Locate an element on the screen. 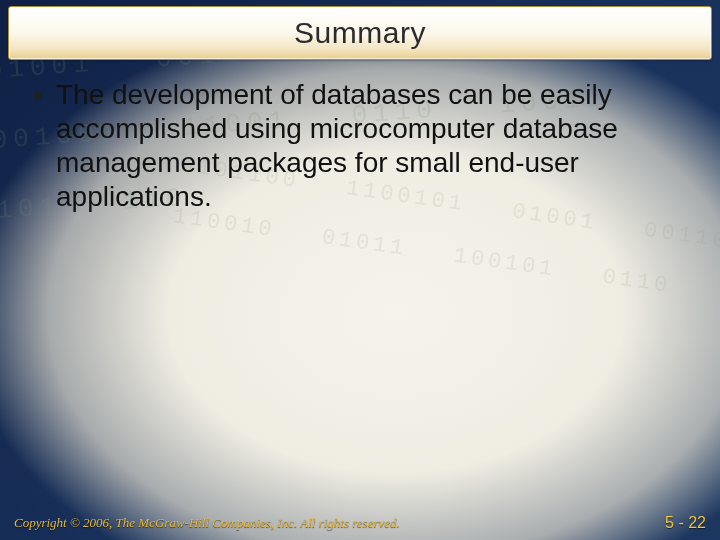 The width and height of the screenshot is (720, 540). copyright-text: Copyright © 2006, The McGraw-Hill Compan… is located at coordinates (207, 523).